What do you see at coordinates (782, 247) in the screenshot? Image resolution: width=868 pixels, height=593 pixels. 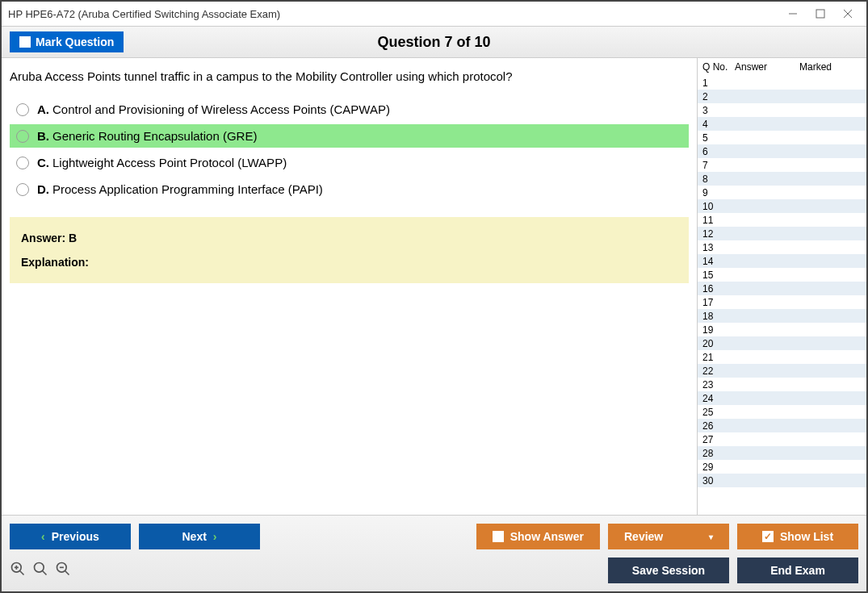 I see `list-row: 13` at bounding box center [782, 247].